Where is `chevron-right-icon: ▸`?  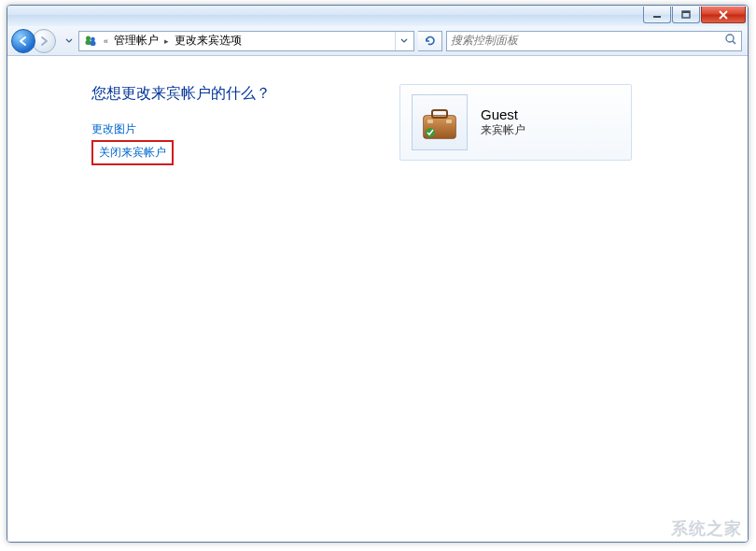 chevron-right-icon: ▸ is located at coordinates (166, 41).